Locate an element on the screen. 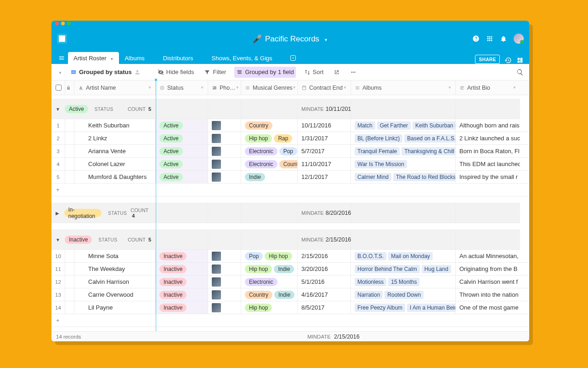 The height and width of the screenshot is (368, 588). cell-contract-end: 11/10/2017 is located at coordinates (324, 164).